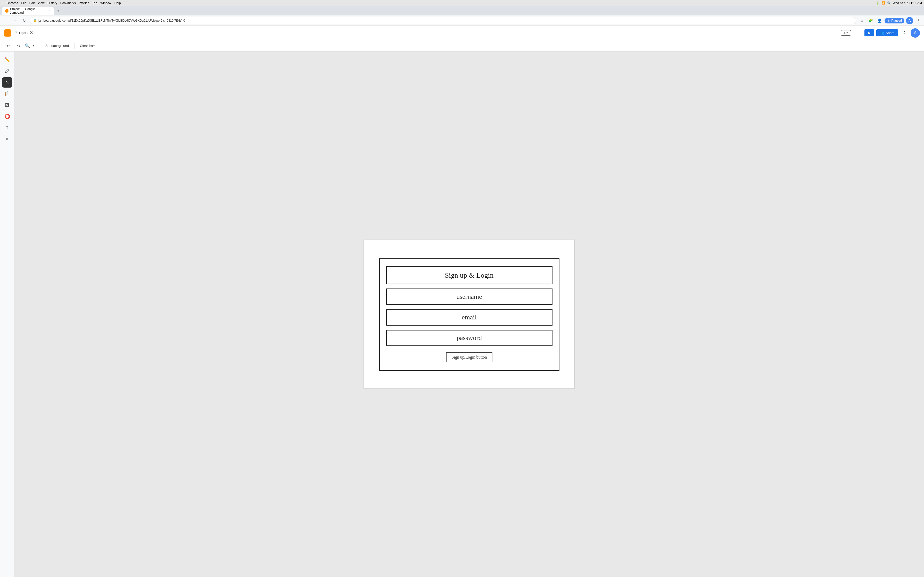 The image size is (924, 577). What do you see at coordinates (892, 33) in the screenshot?
I see `app-header-right: ▶ 👥 Share ⋮ A` at bounding box center [892, 33].